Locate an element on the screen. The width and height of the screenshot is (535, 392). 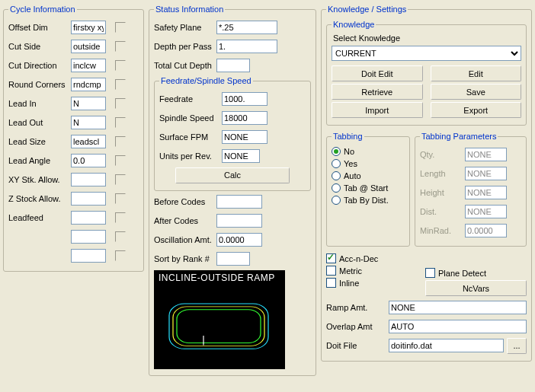
z-stock-allow-input is located at coordinates (88, 199).